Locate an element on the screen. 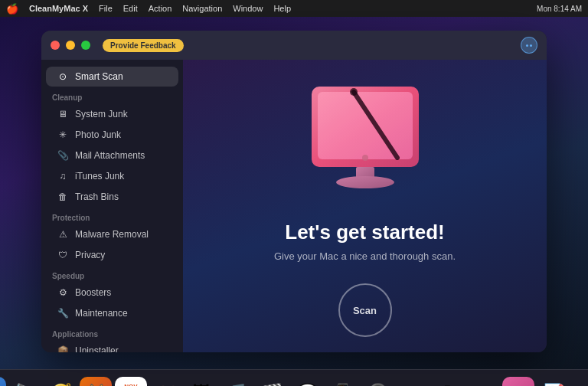 The width and height of the screenshot is (588, 386). close-button is located at coordinates (55, 45).